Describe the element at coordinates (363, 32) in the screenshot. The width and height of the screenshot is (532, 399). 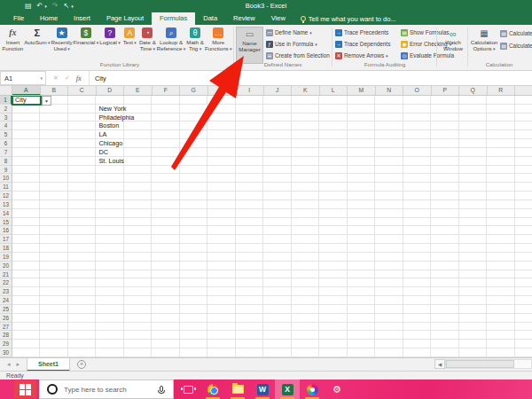
I see `trace-precedents-button: →Trace Precedents` at that location.